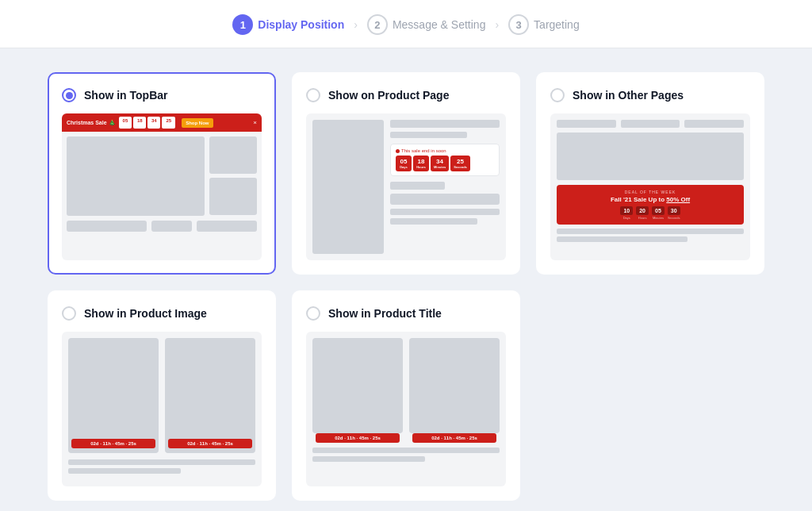 This screenshot has height=511, width=812. What do you see at coordinates (650, 213) in the screenshot?
I see `banner-countdown: 10 Days 20 Hours 05 Minutes 30` at bounding box center [650, 213].